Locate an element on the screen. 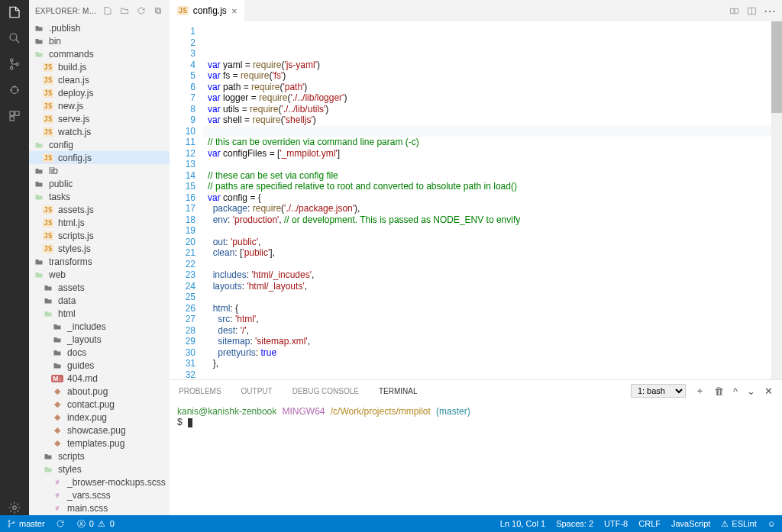  new-terminal-icon: ＋ is located at coordinates (700, 391).